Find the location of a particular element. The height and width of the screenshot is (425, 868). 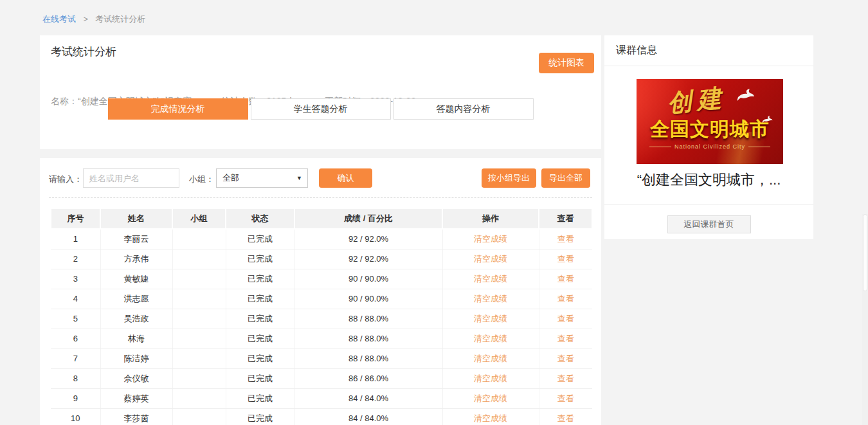

table-row: 1李丽云已完成92 / 92.0%清空成绩查看 is located at coordinates (321, 239).